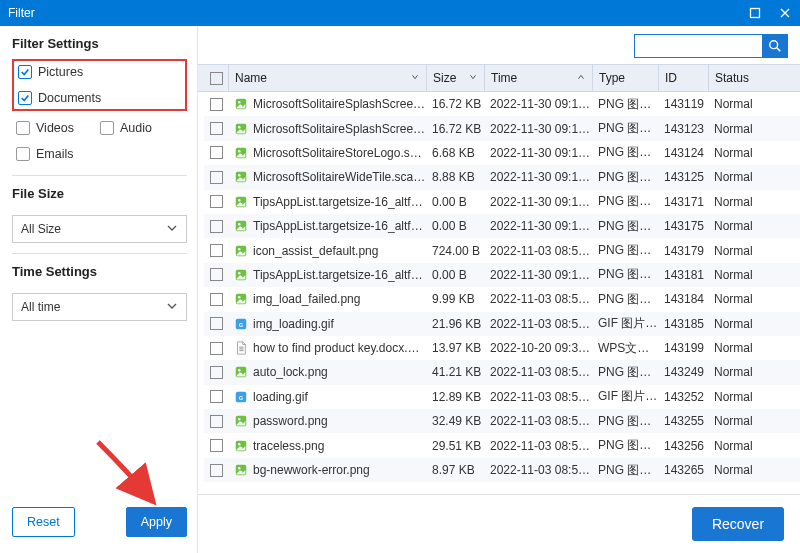  What do you see at coordinates (502, 177) in the screenshot?
I see `table-row: MicrosoftSolitaireWideTile.scale-100.png…` at bounding box center [502, 177].